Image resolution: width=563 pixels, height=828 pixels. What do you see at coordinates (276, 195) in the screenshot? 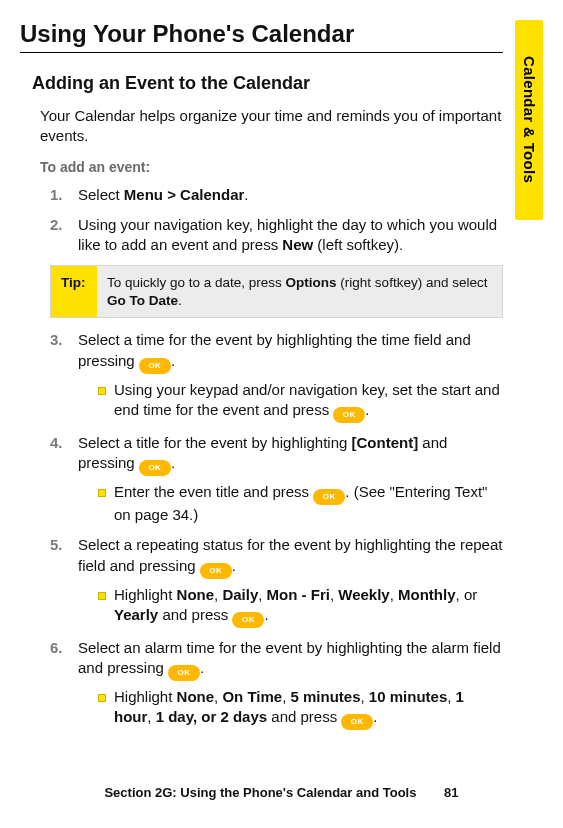
I see `step-1: Select Menu > Calendar.` at bounding box center [276, 195].